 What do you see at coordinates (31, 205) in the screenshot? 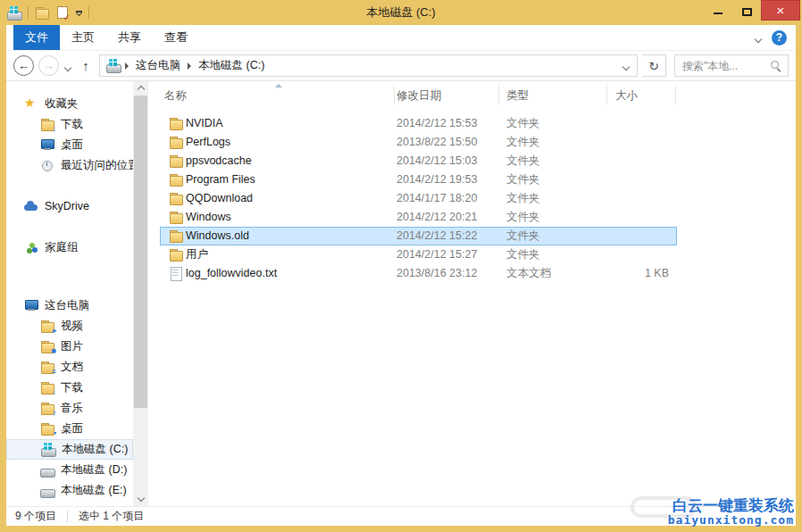
I see `skydrive-cloud-icon` at bounding box center [31, 205].